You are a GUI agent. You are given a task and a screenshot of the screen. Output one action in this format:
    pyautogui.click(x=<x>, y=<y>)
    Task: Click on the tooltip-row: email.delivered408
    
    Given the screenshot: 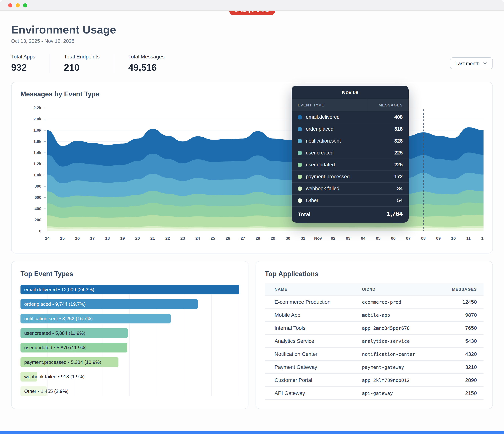 What is the action you would take?
    pyautogui.click(x=350, y=117)
    